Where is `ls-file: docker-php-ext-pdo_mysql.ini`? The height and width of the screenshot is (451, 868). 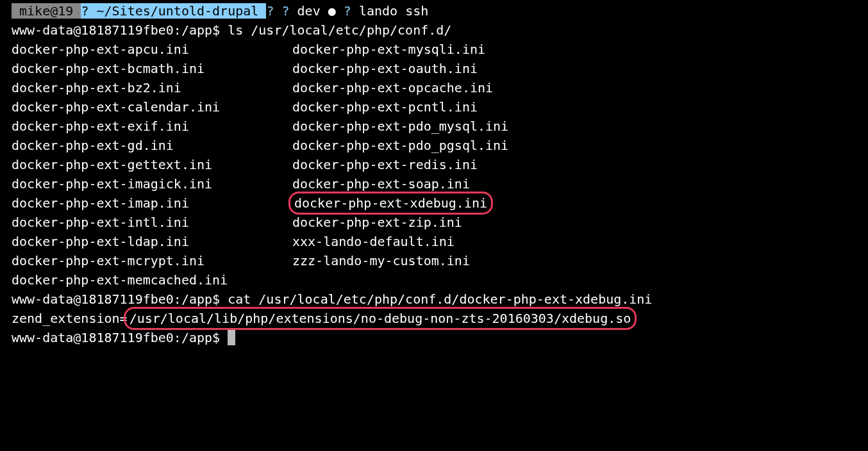 ls-file: docker-php-ext-pdo_mysql.ini is located at coordinates (400, 126).